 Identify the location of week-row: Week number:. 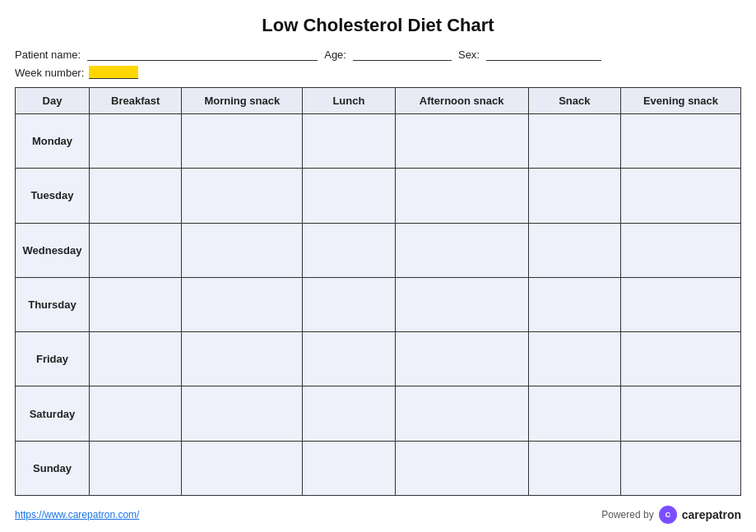
(378, 72).